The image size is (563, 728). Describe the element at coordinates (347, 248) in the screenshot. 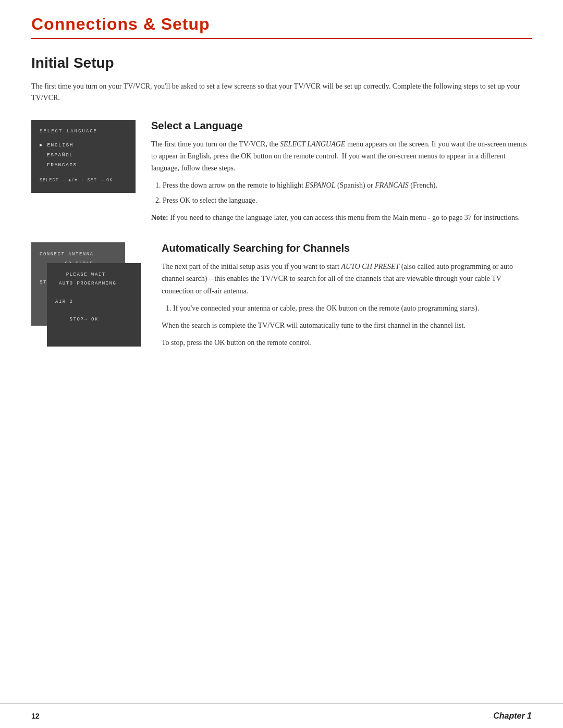

I see `channel-heading: Automatically Searching for Channels` at that location.